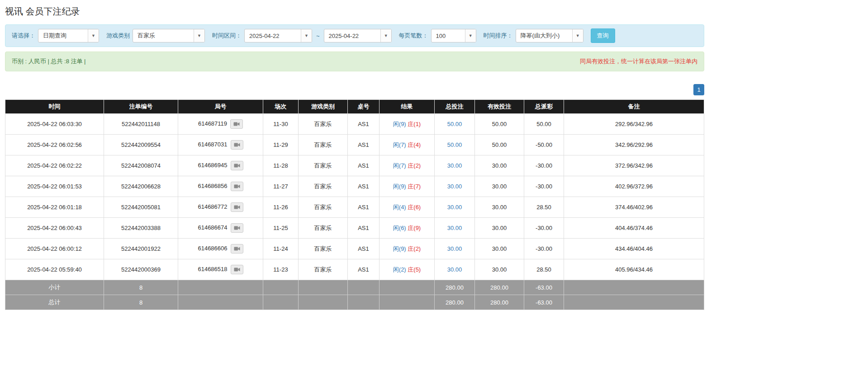 This screenshot has height=366, width=868. Describe the element at coordinates (603, 36) in the screenshot. I see `search-button: 查询` at that location.